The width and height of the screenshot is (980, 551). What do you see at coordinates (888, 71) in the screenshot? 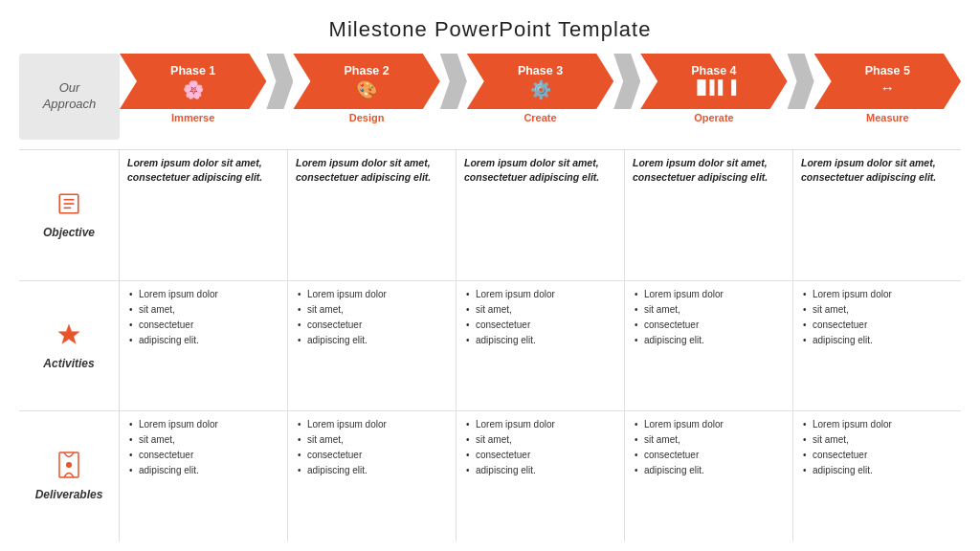
I see `phase-5-label: Phase 5` at bounding box center [888, 71].